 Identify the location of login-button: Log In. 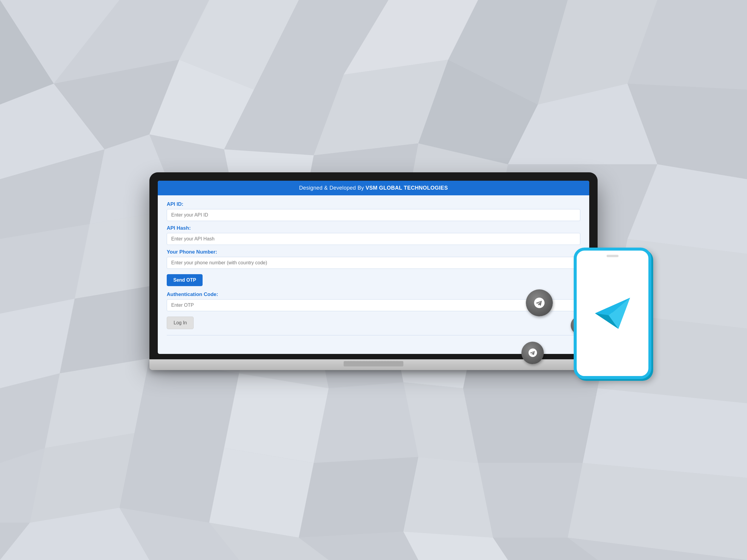
(180, 323).